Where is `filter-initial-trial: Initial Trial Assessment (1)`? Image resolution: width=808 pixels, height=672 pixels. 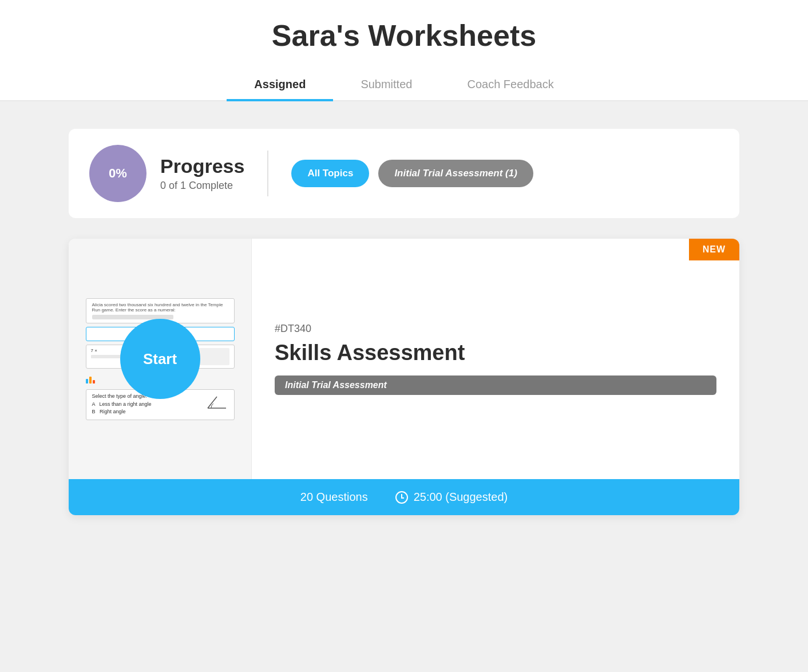
filter-initial-trial: Initial Trial Assessment (1) is located at coordinates (456, 173).